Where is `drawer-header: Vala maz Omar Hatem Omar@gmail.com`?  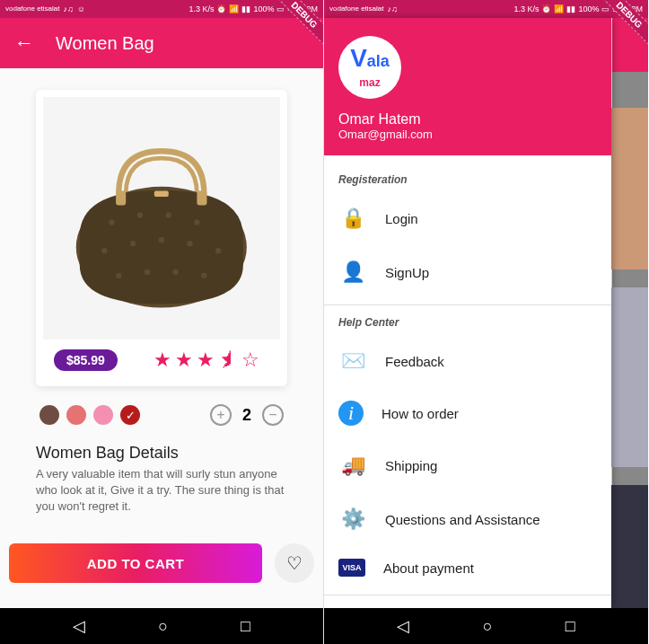
drawer-header: Vala maz Omar Hatem Omar@gmail.com is located at coordinates (468, 86).